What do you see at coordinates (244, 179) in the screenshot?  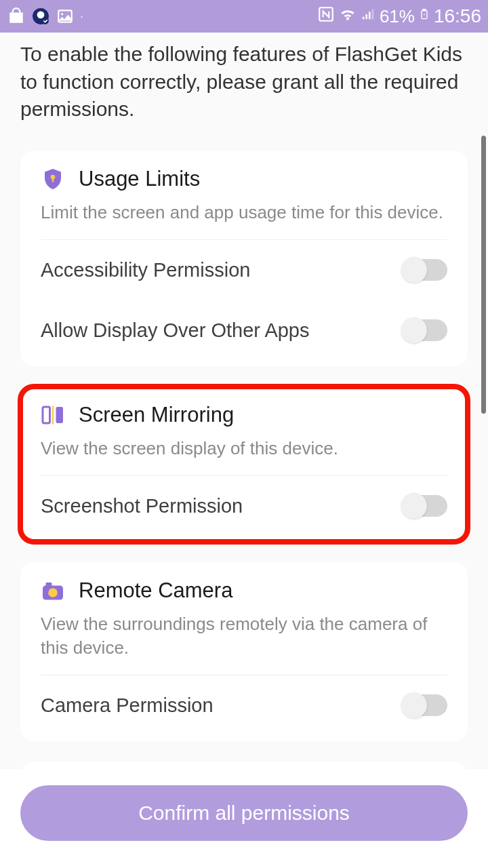 I see `card-header: Usage Limits` at bounding box center [244, 179].